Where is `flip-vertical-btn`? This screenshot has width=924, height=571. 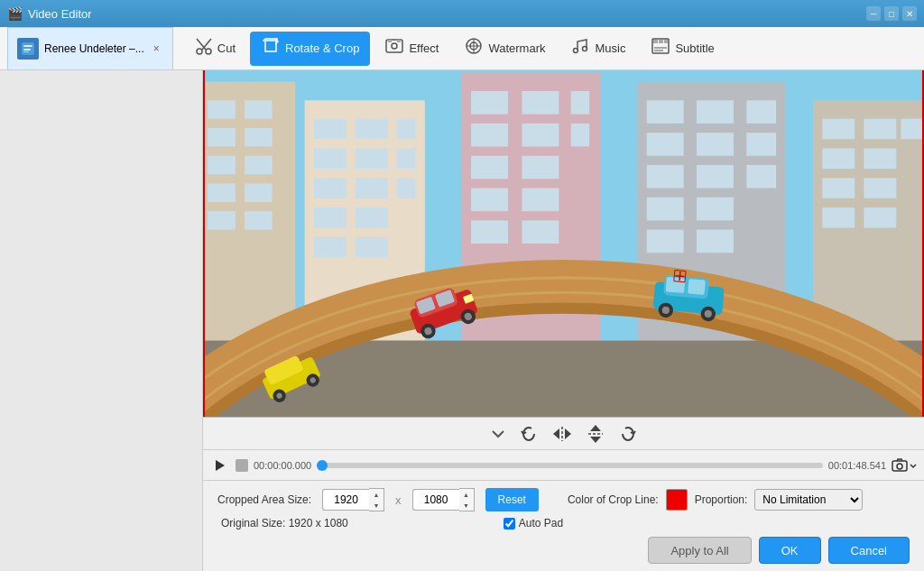 flip-vertical-btn is located at coordinates (596, 434).